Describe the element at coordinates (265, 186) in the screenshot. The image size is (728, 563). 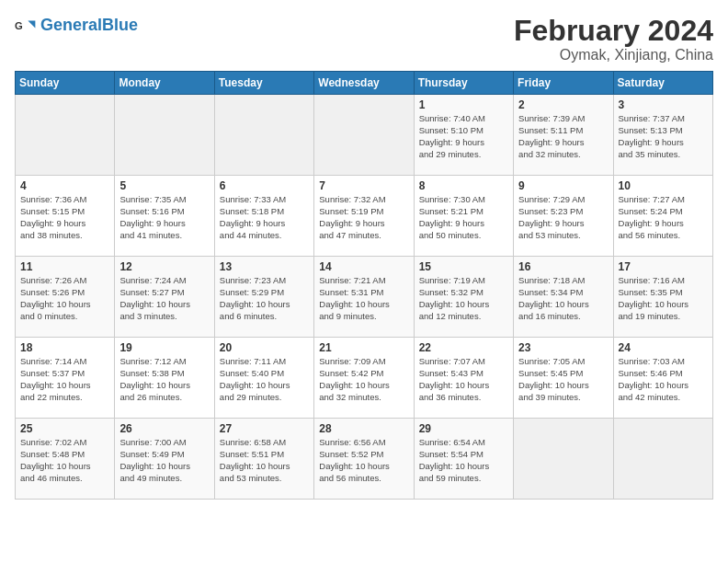
I see `day-number: 6` at that location.